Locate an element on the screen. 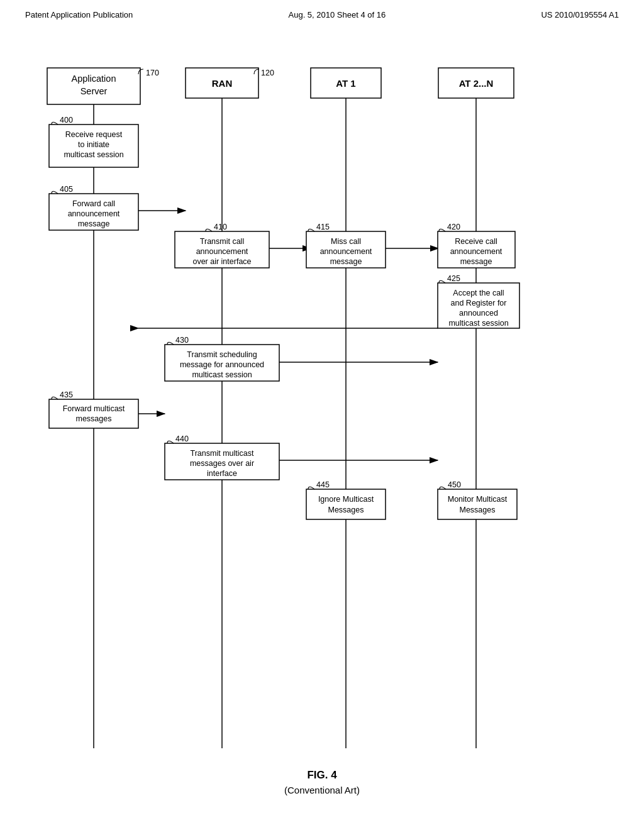 This screenshot has width=644, height=830. svg-text: 430 is located at coordinates (182, 340).